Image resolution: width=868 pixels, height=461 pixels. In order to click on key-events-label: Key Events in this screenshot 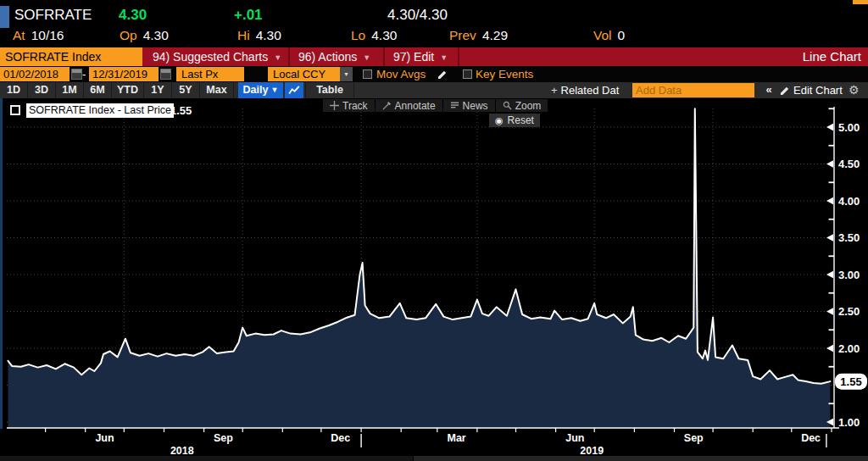, I will do `click(504, 75)`.